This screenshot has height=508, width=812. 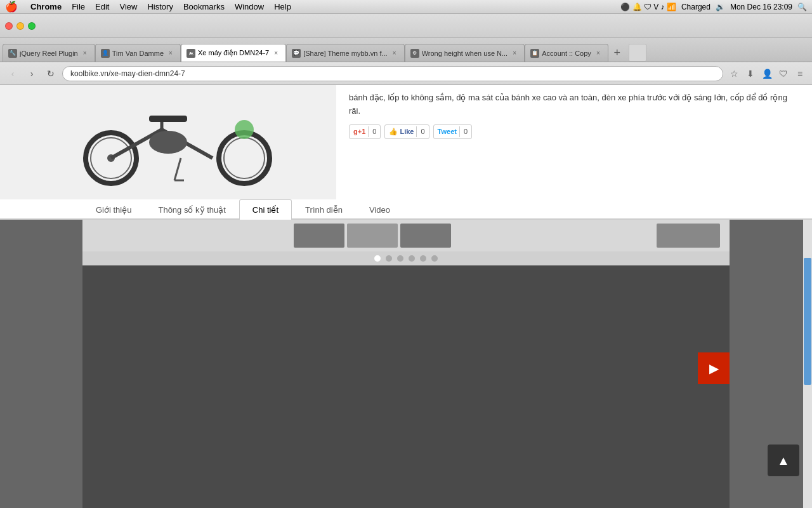 What do you see at coordinates (171, 53) in the screenshot?
I see `tab-close-tim: ×` at bounding box center [171, 53].